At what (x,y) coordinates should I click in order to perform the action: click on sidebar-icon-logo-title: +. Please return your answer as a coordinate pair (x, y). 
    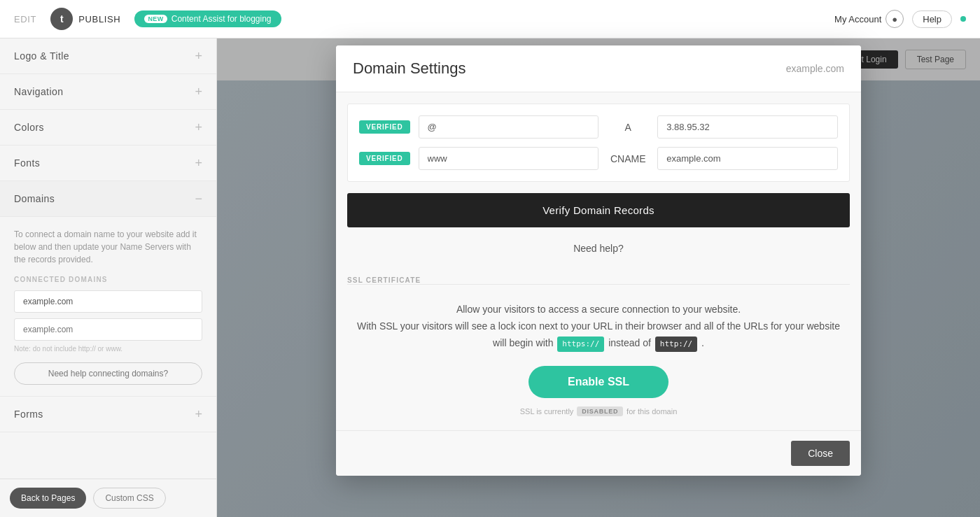
    Looking at the image, I should click on (199, 56).